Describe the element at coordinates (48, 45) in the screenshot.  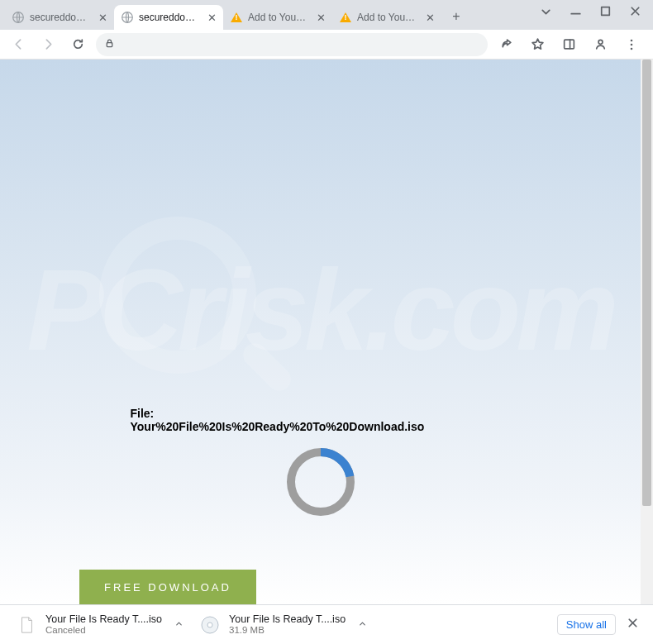
I see `forward-button` at that location.